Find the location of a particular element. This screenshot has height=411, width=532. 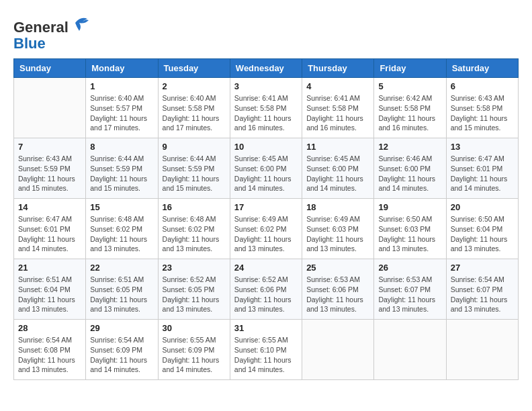

calendar-header: SundayMondayTuesdayWednesdayThursdayFrid… is located at coordinates (266, 68).